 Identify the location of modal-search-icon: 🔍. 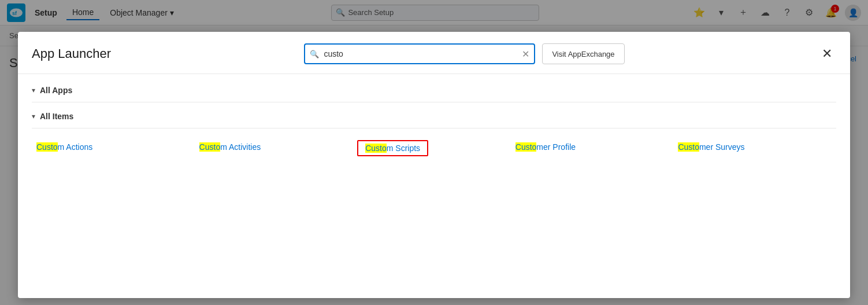
(314, 54).